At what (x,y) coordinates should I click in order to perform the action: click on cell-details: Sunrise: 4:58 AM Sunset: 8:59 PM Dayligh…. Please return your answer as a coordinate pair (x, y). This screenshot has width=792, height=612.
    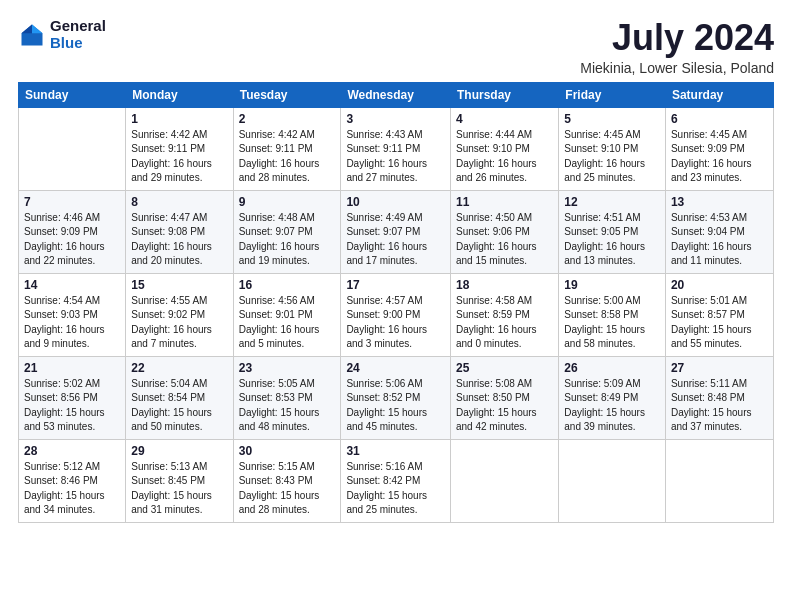
    Looking at the image, I should click on (504, 323).